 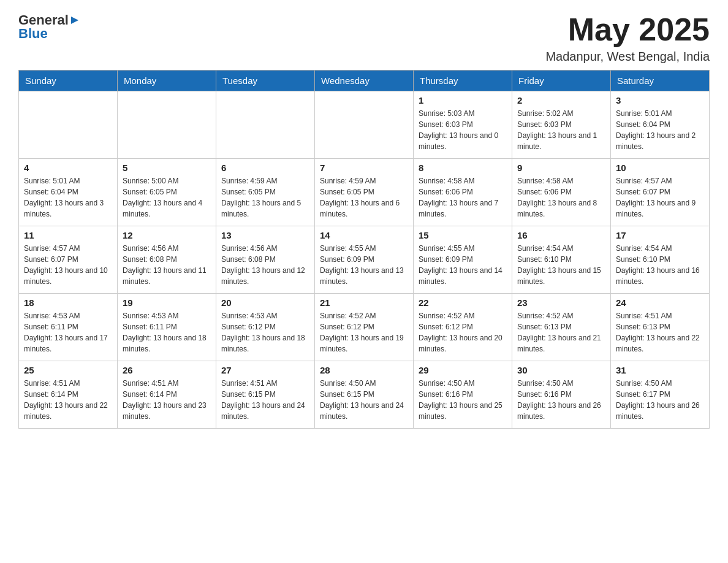 What do you see at coordinates (68, 236) in the screenshot?
I see `day-number: 11` at bounding box center [68, 236].